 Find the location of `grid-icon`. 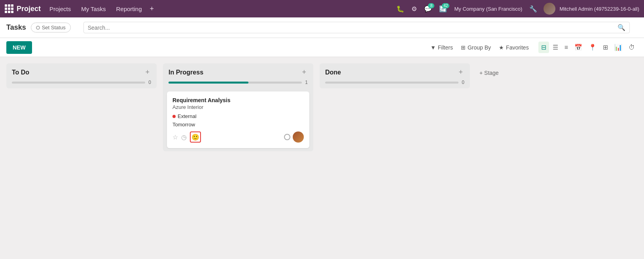

grid-icon is located at coordinates (9, 9).